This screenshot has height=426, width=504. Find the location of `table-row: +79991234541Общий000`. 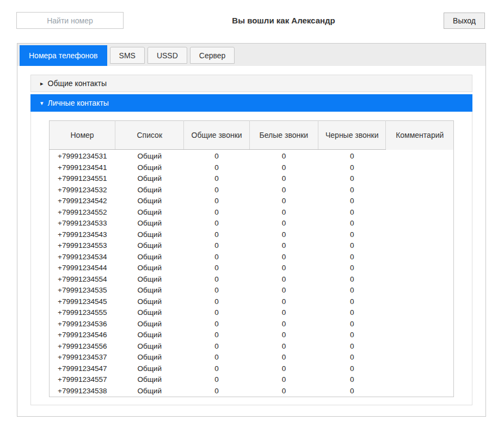

table-row: +79991234541Общий000 is located at coordinates (251, 168).